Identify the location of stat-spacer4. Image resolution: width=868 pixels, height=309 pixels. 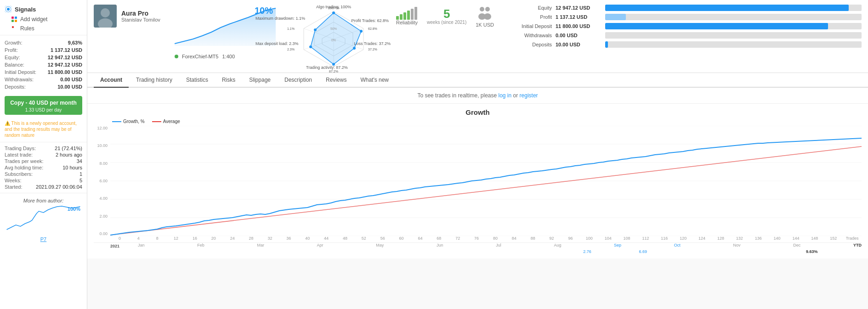
(333, 252).